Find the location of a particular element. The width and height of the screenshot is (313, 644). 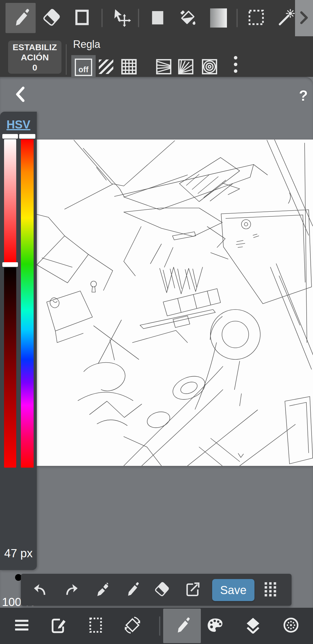

chevron-right-icon is located at coordinates (304, 18).